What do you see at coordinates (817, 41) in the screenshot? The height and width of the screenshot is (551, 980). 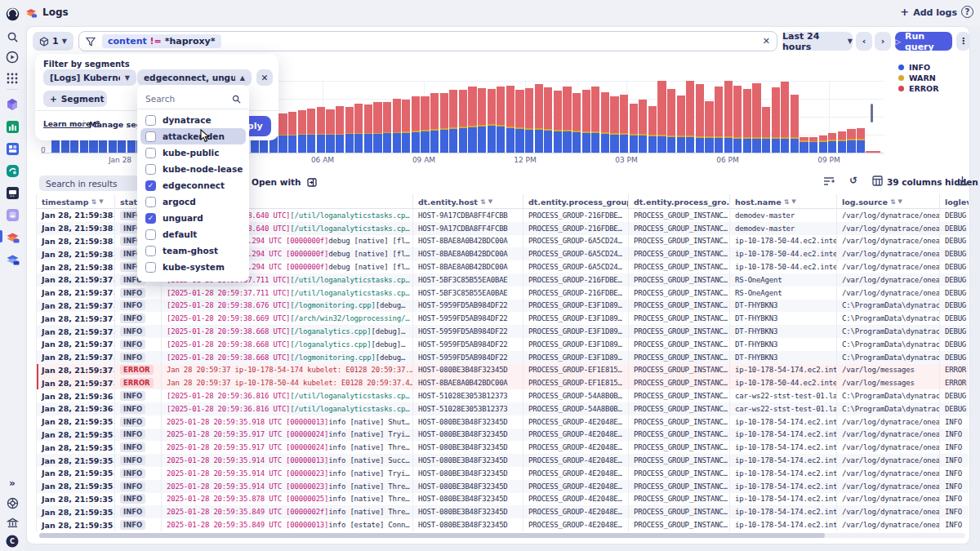 I see `timeframe-selector: Last 24 hours▼` at bounding box center [817, 41].